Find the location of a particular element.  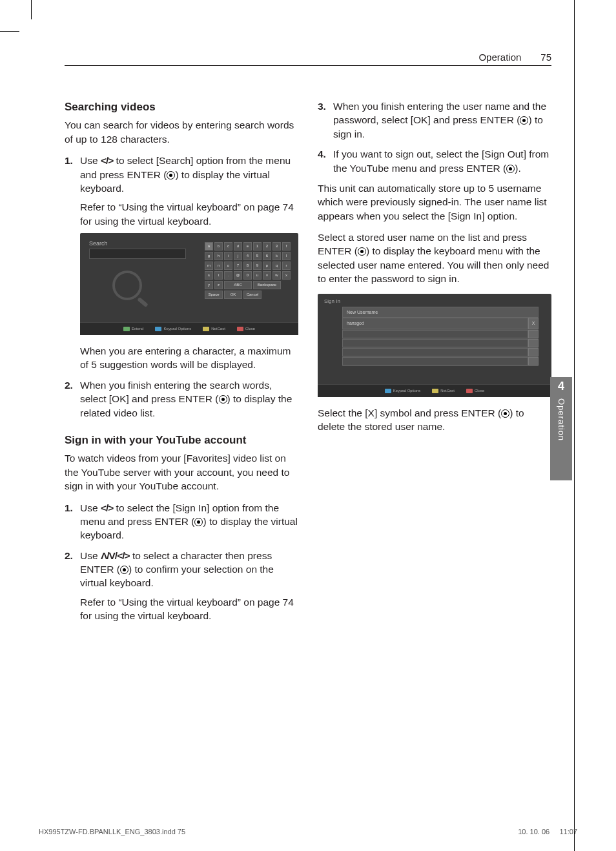

mock-key-cancel: Cancel is located at coordinates (252, 294).